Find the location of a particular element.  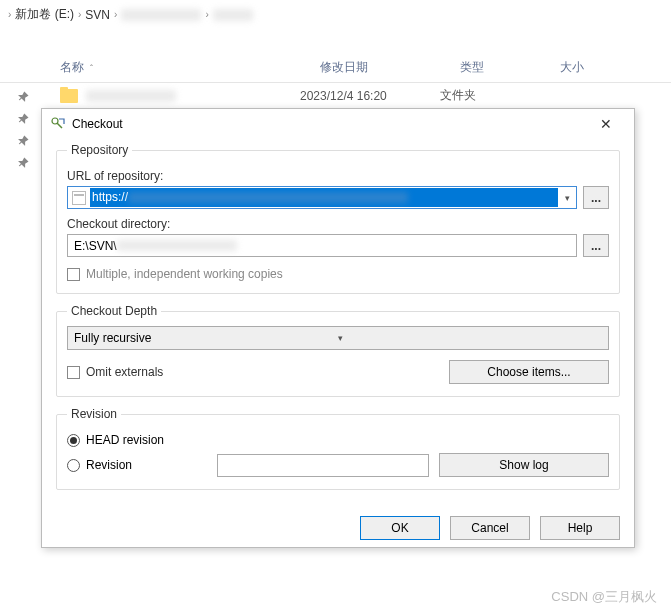

depth-group: Checkout Depth Fully recursive ▾ Omit ex… is located at coordinates (338, 350).